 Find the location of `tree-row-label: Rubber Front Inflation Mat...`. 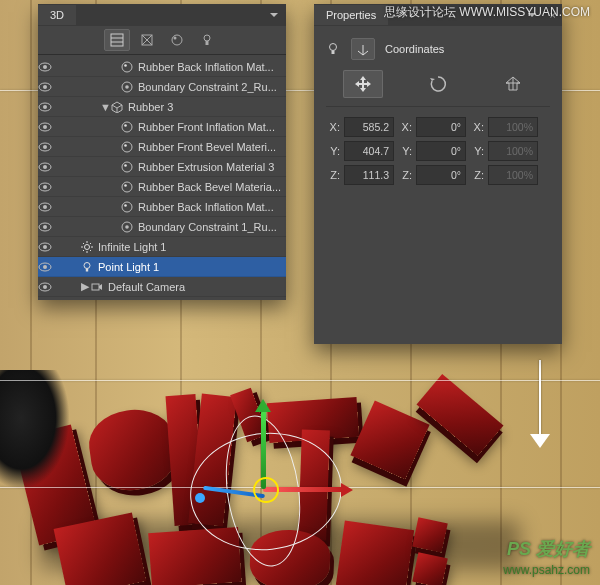

tree-row-label: Rubber Front Inflation Mat... is located at coordinates (210, 127).